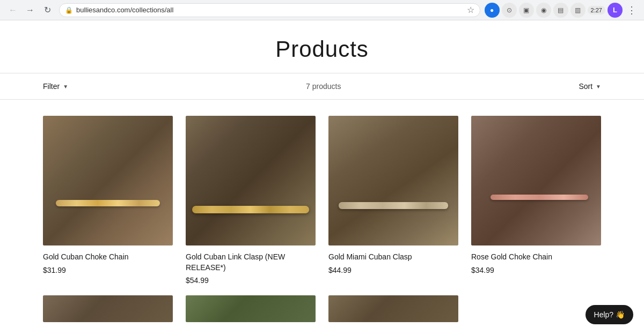 Image resolution: width=644 pixels, height=335 pixels. Describe the element at coordinates (65, 87) in the screenshot. I see `filter-chevron-icon: ▼` at that location.